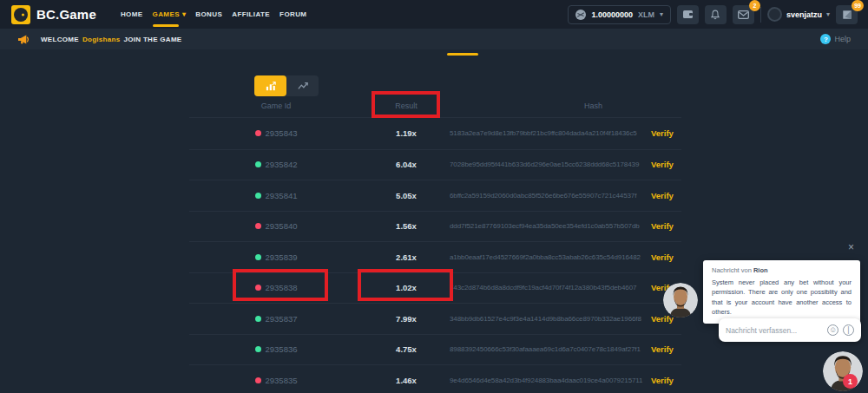  What do you see at coordinates (406, 319) in the screenshot?
I see `result-value: 7.99x` at bounding box center [406, 319].